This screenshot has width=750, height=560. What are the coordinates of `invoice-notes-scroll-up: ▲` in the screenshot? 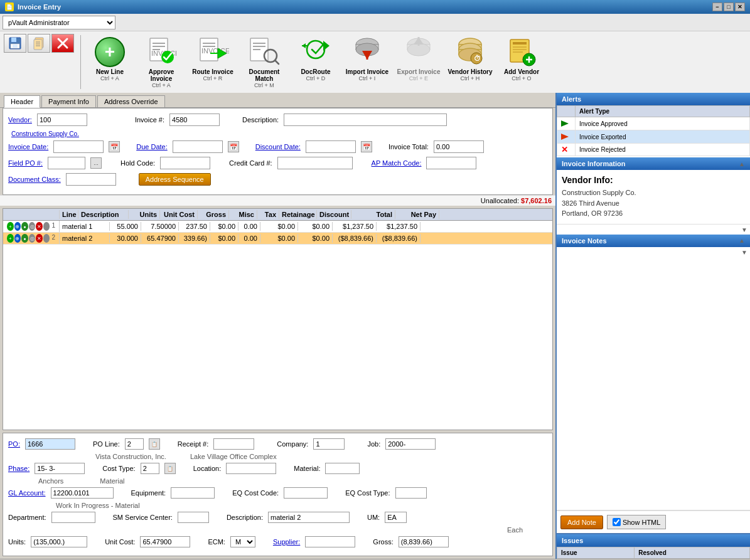 It's located at (742, 241).